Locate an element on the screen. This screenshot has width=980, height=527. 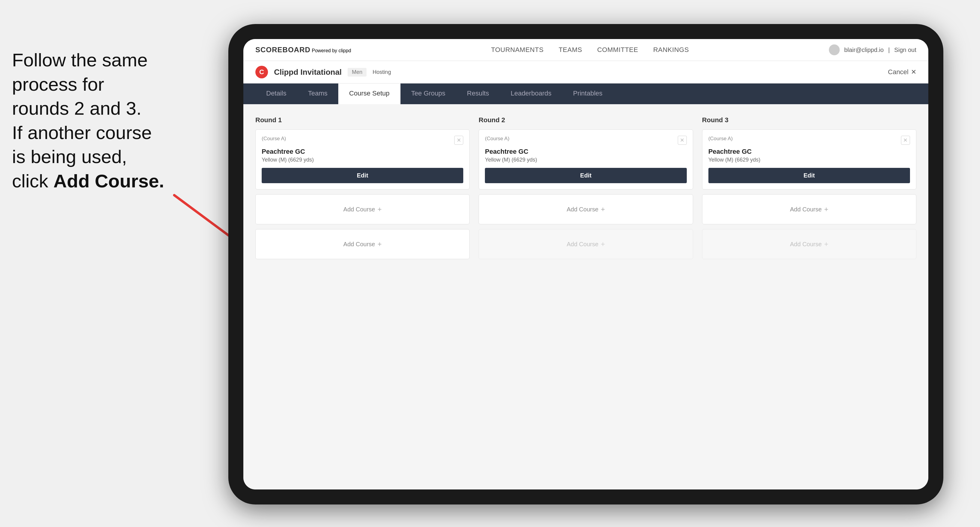
add-course-card-r1-slot2: Add Course + is located at coordinates (362, 244).